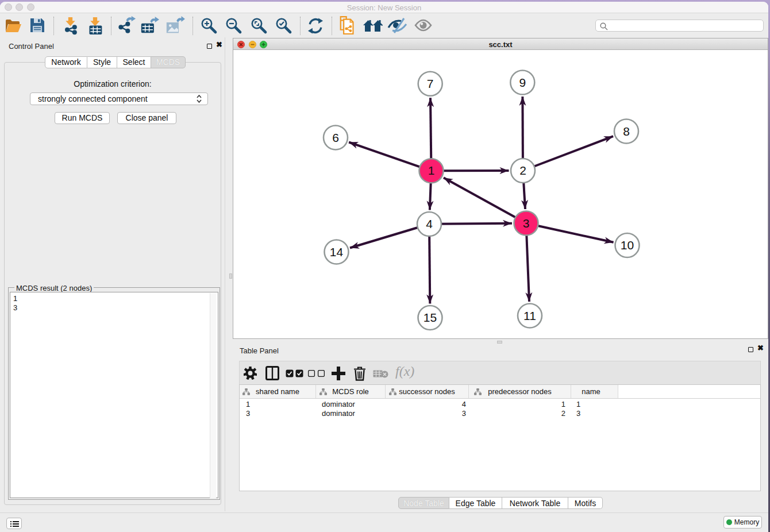  Describe the element at coordinates (429, 224) in the screenshot. I see `svg-text: 4` at that location.